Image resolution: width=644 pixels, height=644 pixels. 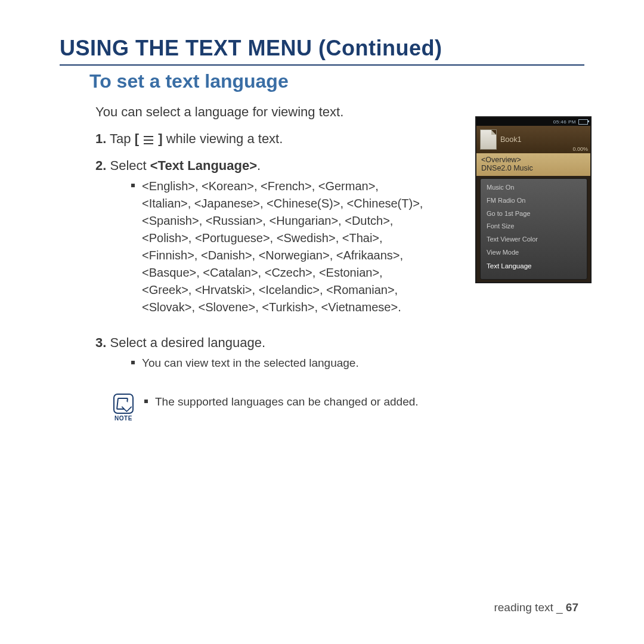 What do you see at coordinates (533, 200) in the screenshot?
I see `device-screenshot: 05:46 PM Book1 0.00% <Overview> DNSe2.0 …` at bounding box center [533, 200].